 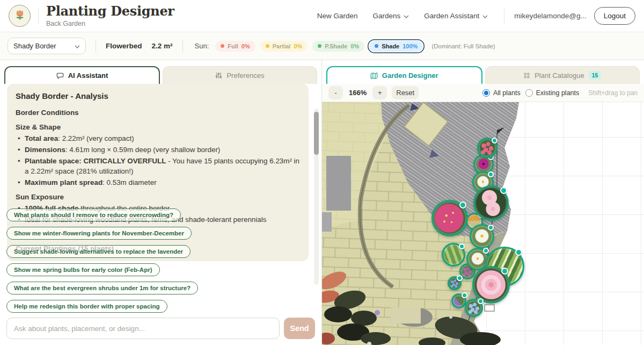 What do you see at coordinates (319, 46) in the screenshot?
I see `sun-exposure-badges: Full0%Partial0%P.Shade0%Shade100%` at bounding box center [319, 46].